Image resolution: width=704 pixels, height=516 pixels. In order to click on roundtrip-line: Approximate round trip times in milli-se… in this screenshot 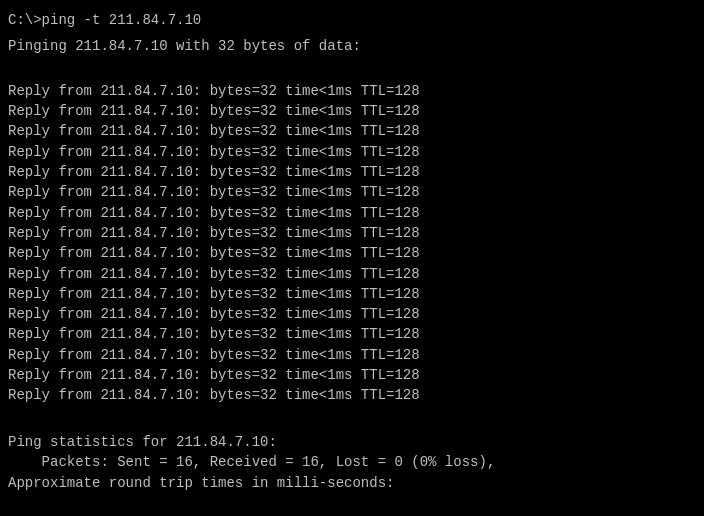, I will do `click(352, 483)`.